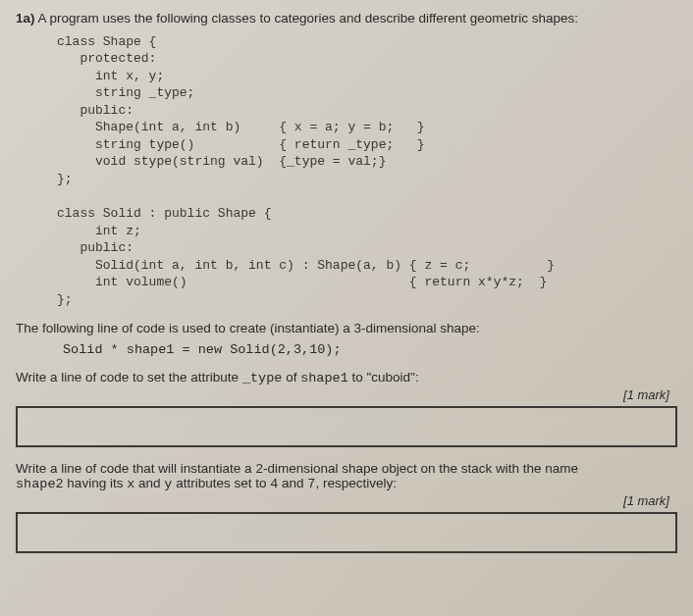  I want to click on prompt2-mid: having its, so click(96, 483).